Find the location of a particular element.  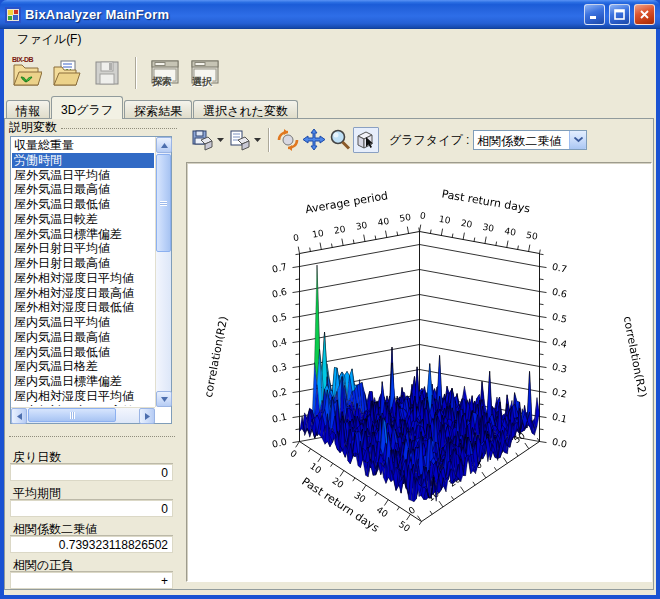

toolbar-separator is located at coordinates (136, 73).